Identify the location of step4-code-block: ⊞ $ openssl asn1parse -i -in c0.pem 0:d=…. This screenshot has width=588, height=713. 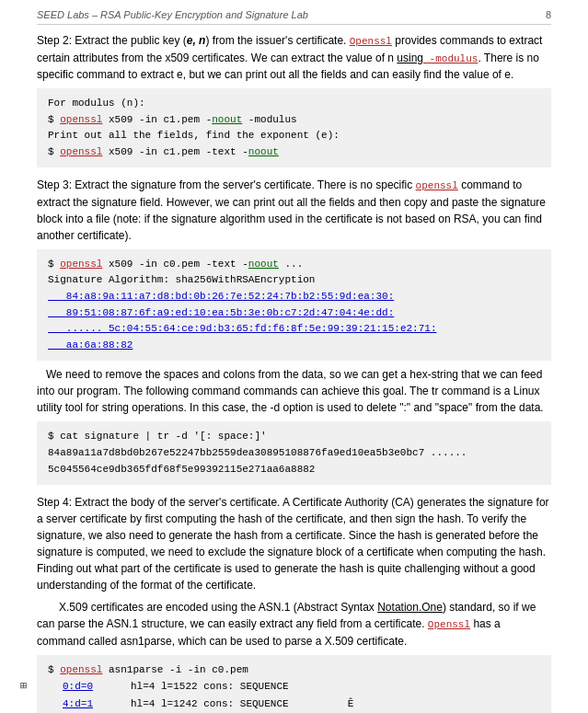
(294, 684).